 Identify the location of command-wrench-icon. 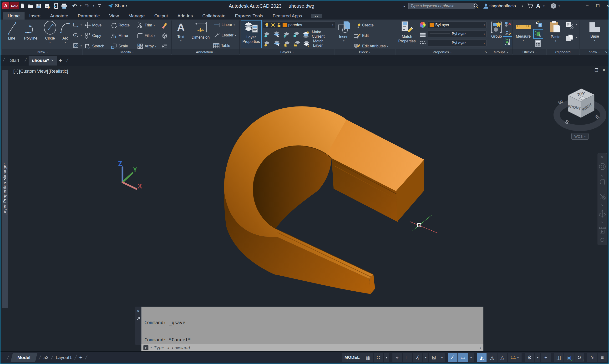
(138, 319).